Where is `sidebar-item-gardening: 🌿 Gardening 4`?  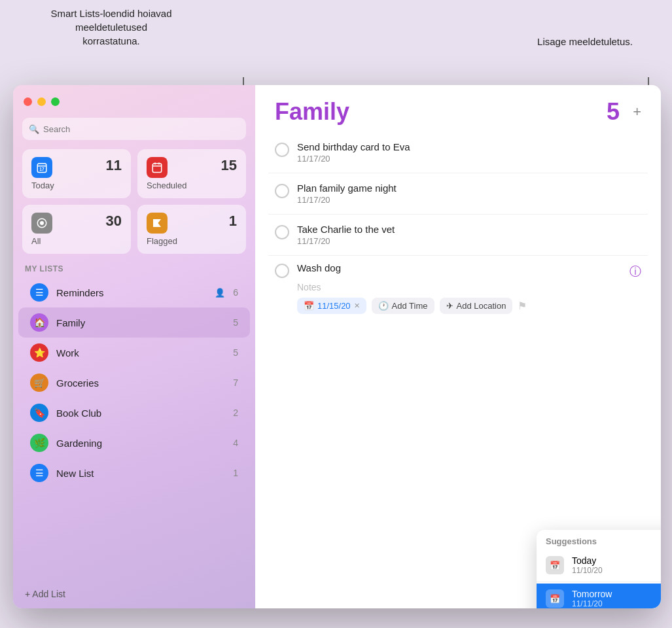
sidebar-item-gardening: 🌿 Gardening 4 is located at coordinates (134, 443).